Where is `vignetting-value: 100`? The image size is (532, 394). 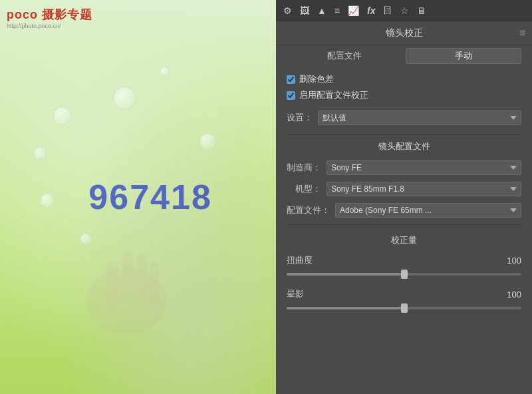 vignetting-value: 100 is located at coordinates (511, 294).